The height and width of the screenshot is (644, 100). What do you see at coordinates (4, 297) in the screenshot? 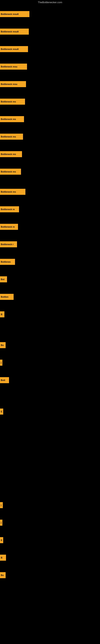
I see `bar-17-label: Bottlen` at bounding box center [4, 297].